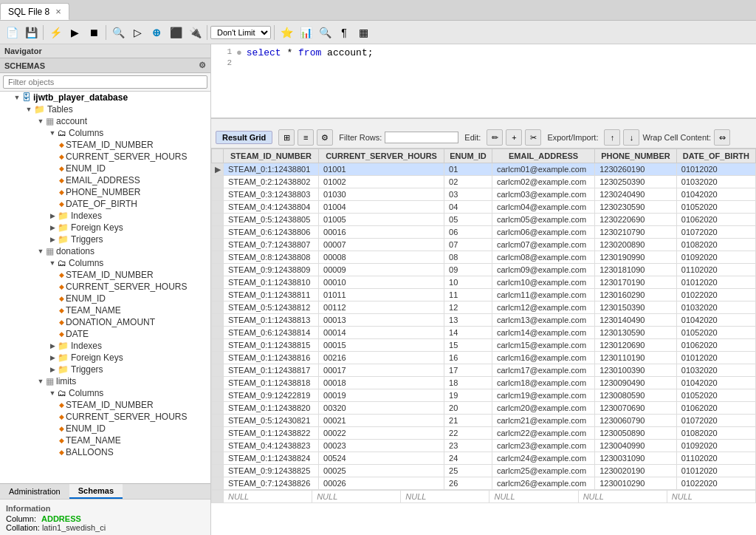  What do you see at coordinates (35, 12) in the screenshot?
I see `sql-file-tab: SQL File 8 ×` at bounding box center [35, 12].